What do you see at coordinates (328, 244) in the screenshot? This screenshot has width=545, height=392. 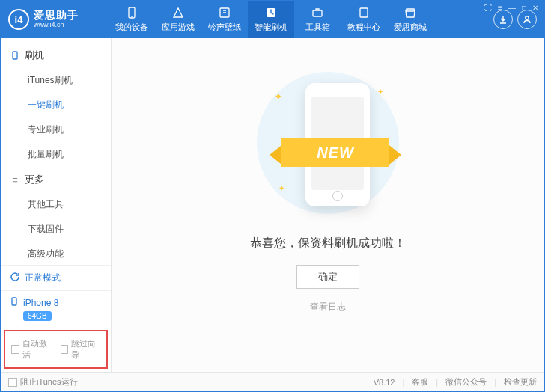 I see `success-message: 恭喜您，保资料刷机成功啦！` at bounding box center [328, 244].